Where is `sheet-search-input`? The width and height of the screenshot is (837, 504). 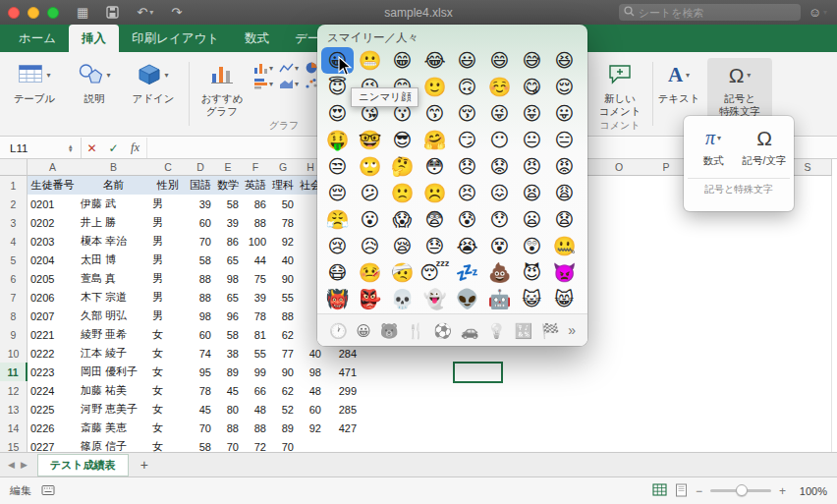
sheet-search-input is located at coordinates (712, 13).